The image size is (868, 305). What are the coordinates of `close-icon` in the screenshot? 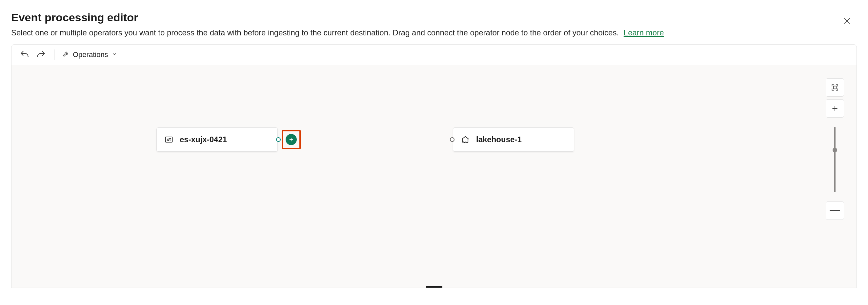 It's located at (847, 21).